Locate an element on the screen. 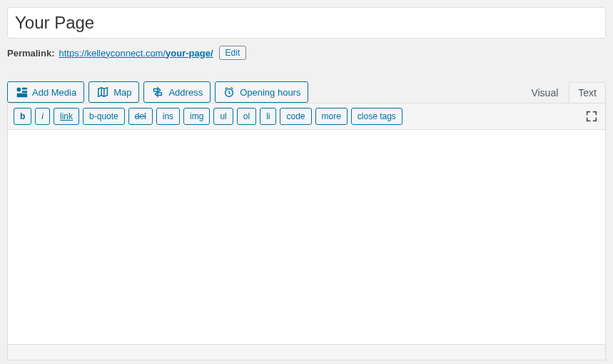 Image resolution: width=613 pixels, height=364 pixels. qt-close-tags-button: close tags is located at coordinates (377, 116).